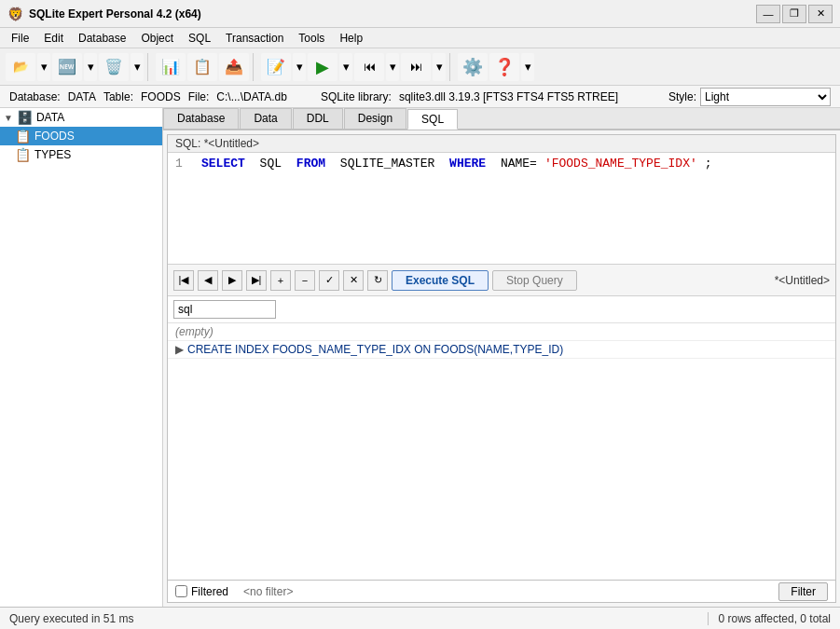 Image resolution: width=840 pixels, height=629 pixels. I want to click on toolbar: 📂 ▾ 🆕 ▾ 🗑️ ▾ 📊 📋 📤 📝 ▾ ▶ ▾ ⏮, so click(420, 67).